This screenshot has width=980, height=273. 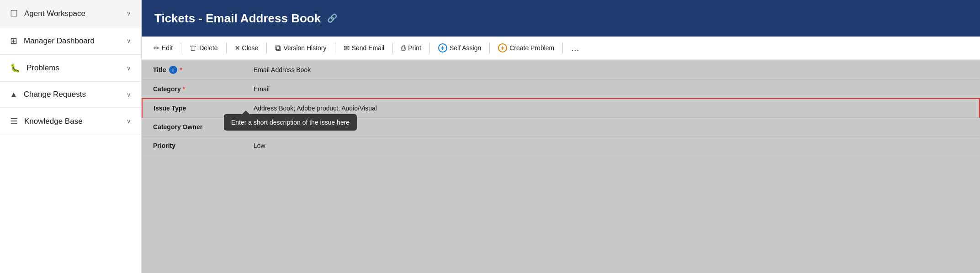 I want to click on field-label-category: Category *, so click(x=192, y=89).